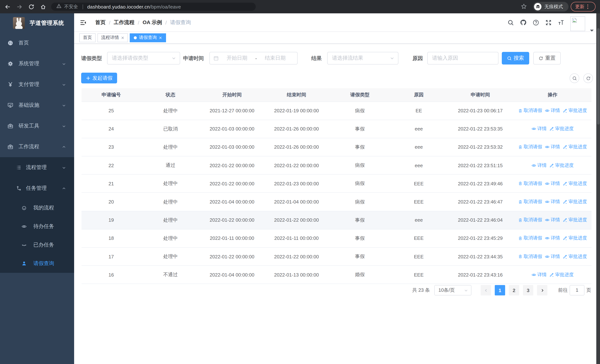  What do you see at coordinates (37, 105) in the screenshot?
I see `sidebar-item-infra: 基础设施` at bounding box center [37, 105].